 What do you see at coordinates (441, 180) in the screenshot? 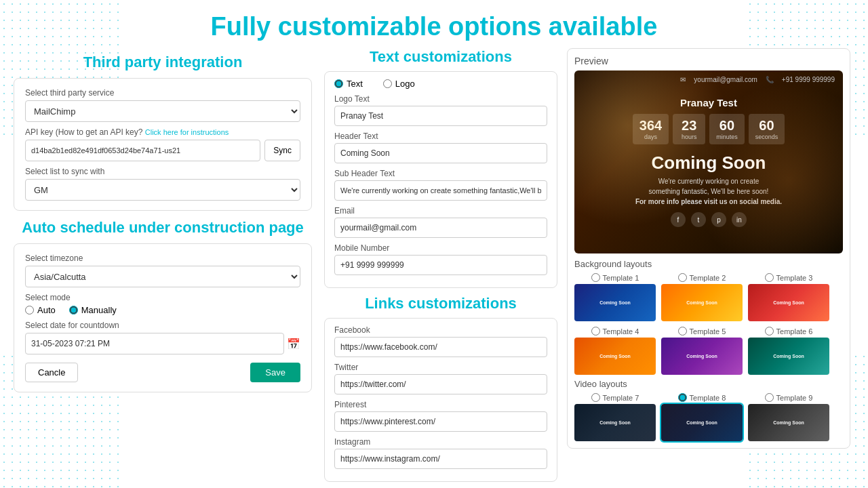
I see `text-customizations-card: Text Logo Logo Text Header Text Sub Head…` at bounding box center [441, 180].